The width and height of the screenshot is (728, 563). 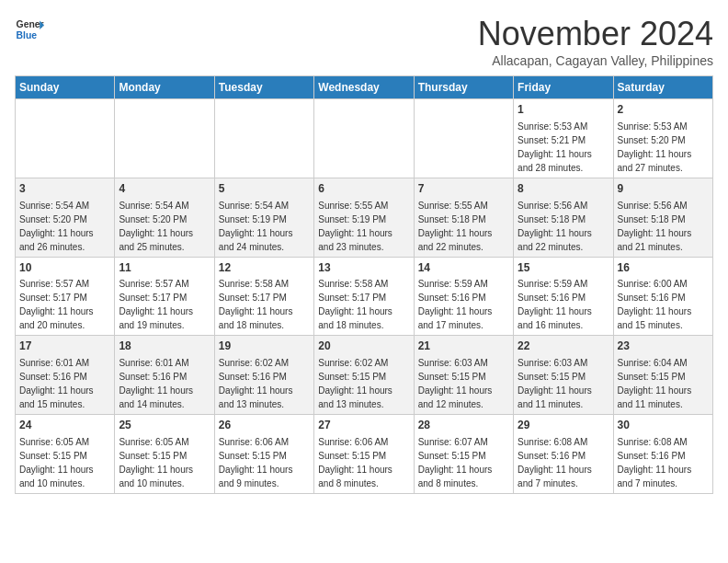 I want to click on svg-text: Blue, so click(x=28, y=35).